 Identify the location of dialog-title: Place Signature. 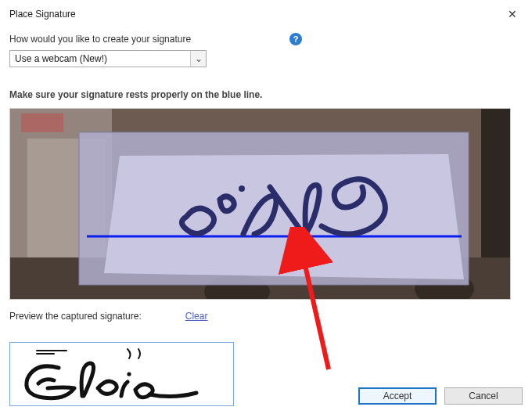
(42, 14).